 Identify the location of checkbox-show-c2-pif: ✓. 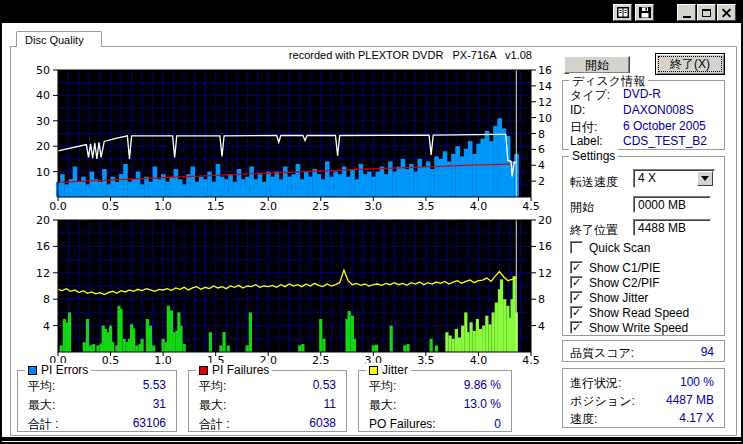
(576, 282).